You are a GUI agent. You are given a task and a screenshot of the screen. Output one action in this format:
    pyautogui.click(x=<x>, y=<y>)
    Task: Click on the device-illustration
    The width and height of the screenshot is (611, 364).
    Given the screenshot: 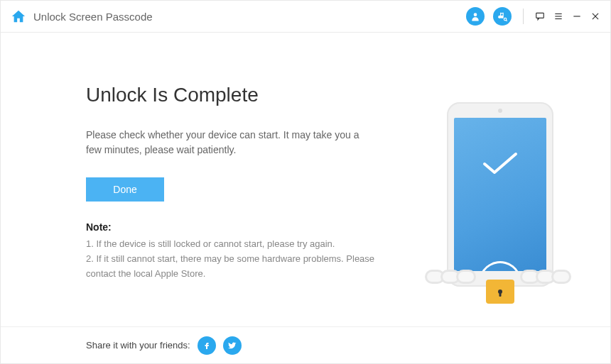 What is the action you would take?
    pyautogui.click(x=500, y=209)
    